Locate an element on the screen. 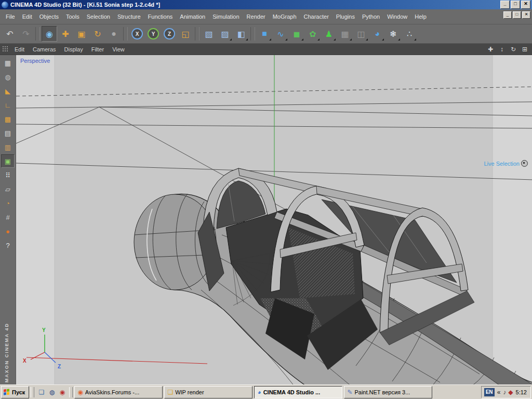 The image size is (532, 399). selection-filter-icon: ▱ is located at coordinates (8, 189).